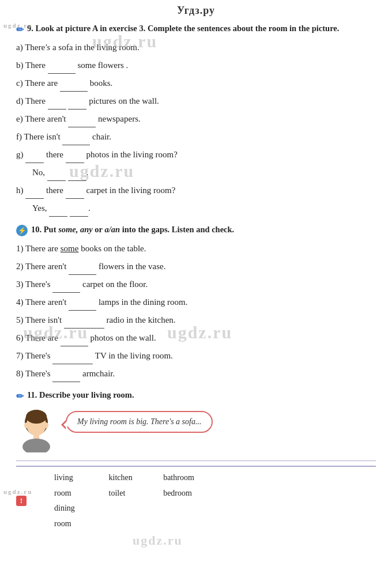 This screenshot has width=392, height=570. Describe the element at coordinates (70, 248) in the screenshot. I see `word-some: some` at that location.